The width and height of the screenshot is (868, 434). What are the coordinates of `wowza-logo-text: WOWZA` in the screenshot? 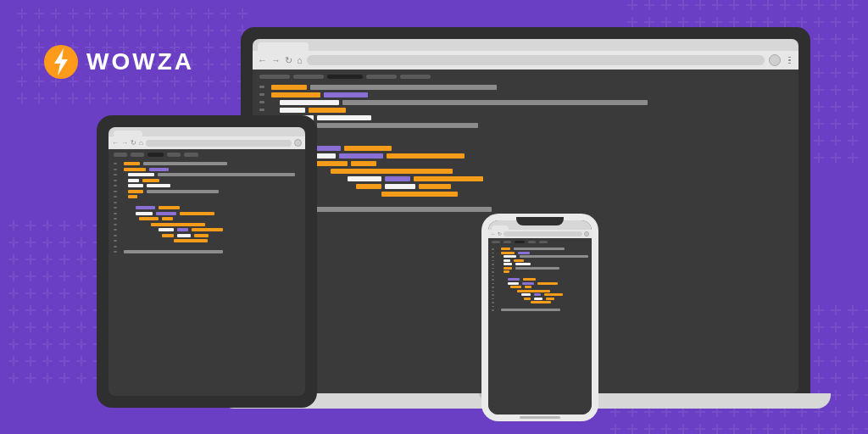 It's located at (141, 62).